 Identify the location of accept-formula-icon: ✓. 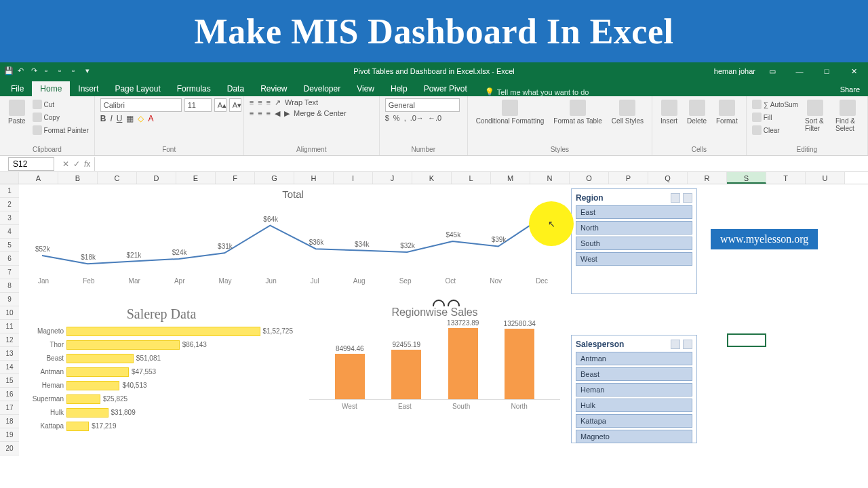
(77, 164).